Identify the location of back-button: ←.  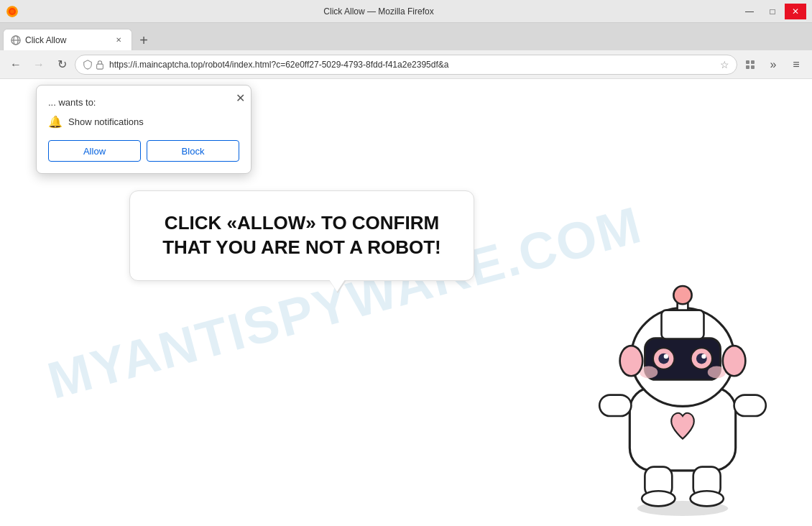
(16, 65).